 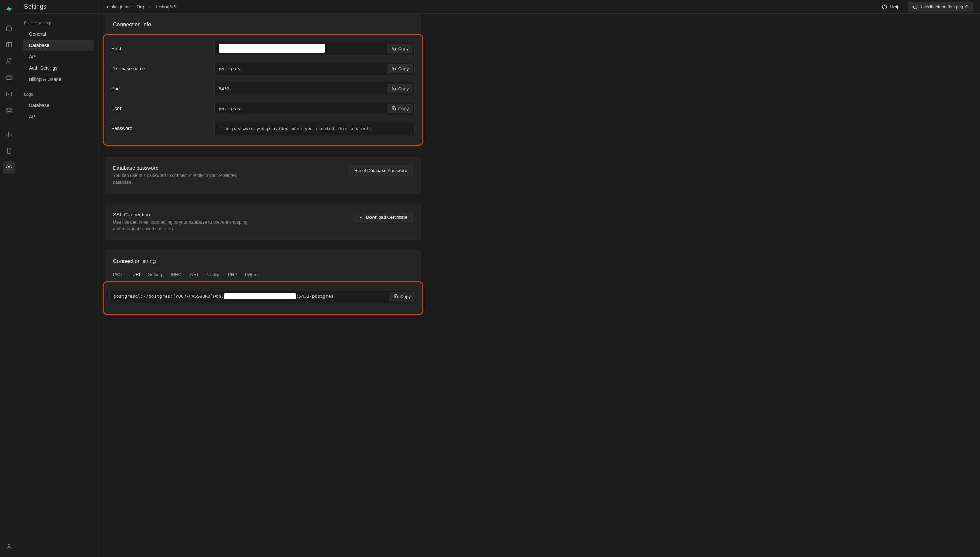 I want to click on connection-string-title: Connection string, so click(x=263, y=261).